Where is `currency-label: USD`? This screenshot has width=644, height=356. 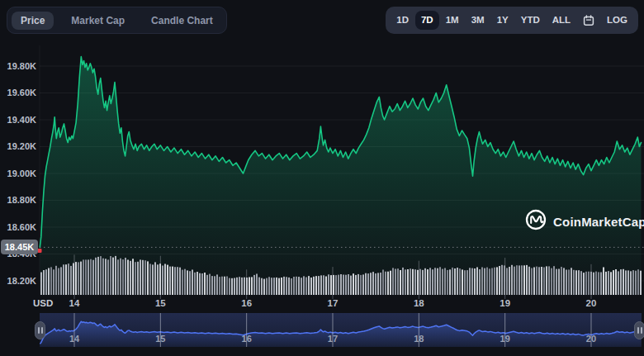 currency-label: USD is located at coordinates (43, 303).